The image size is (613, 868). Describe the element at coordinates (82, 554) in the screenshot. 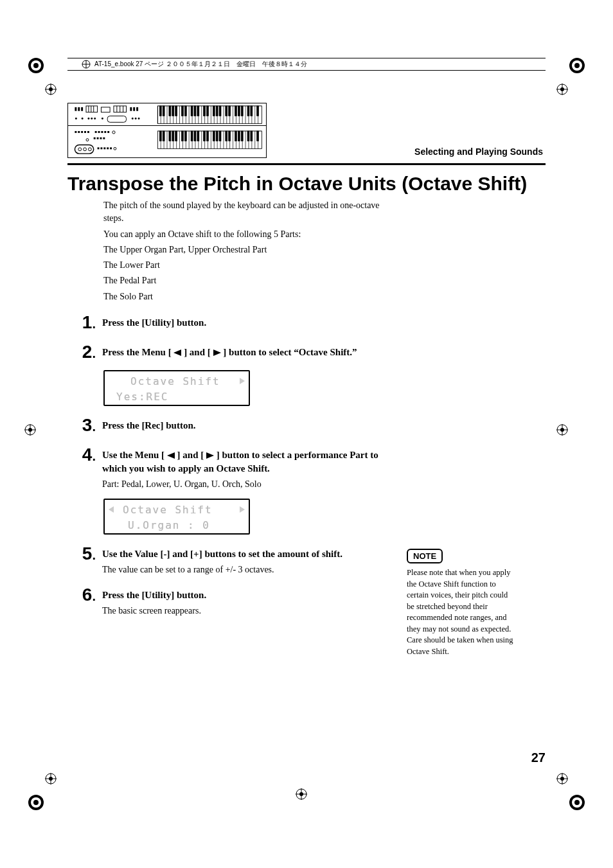

I see `step-number: 5.` at that location.